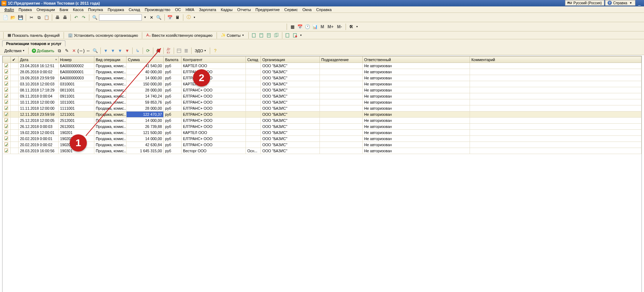  I want to click on actions-button: Действия ▾, so click(15, 51).